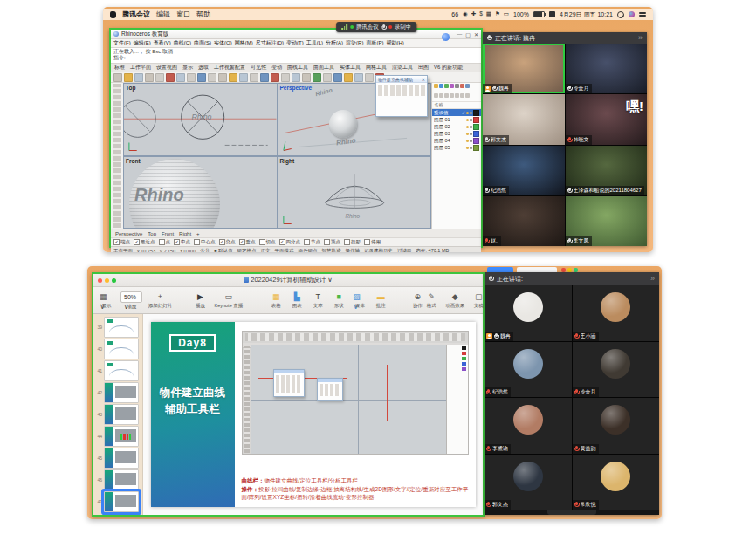  What do you see at coordinates (506, 14) in the screenshot?
I see `status-icon: ▭` at bounding box center [506, 14].